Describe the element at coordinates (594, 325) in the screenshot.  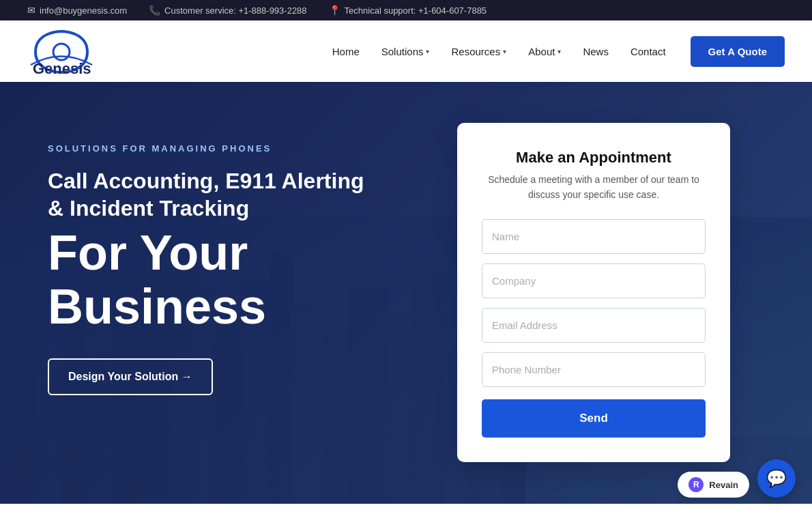
I see `email-input` at that location.